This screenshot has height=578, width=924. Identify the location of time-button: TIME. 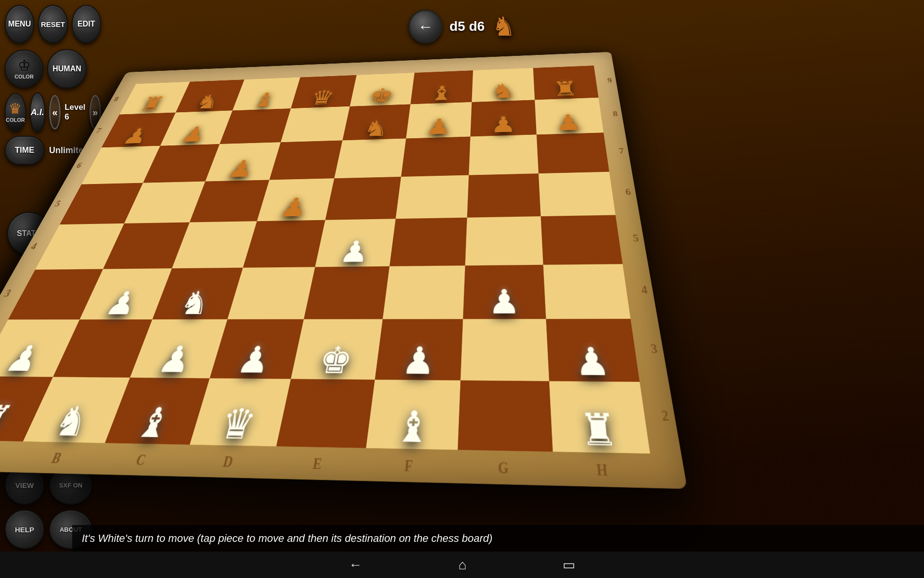
(25, 150).